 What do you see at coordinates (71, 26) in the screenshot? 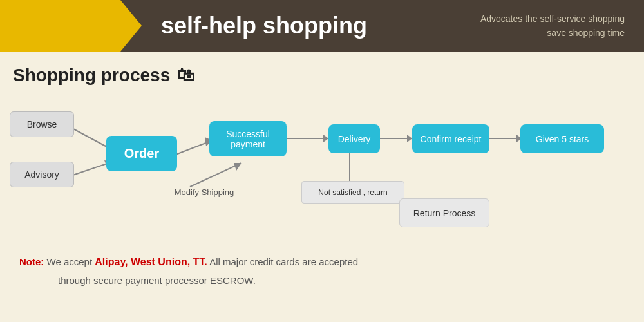
I see `header-arrow` at bounding box center [71, 26].